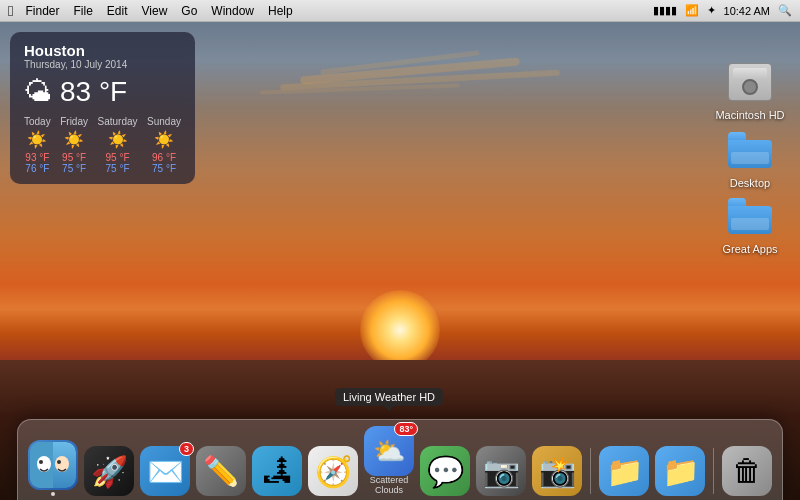 Image resolution: width=800 pixels, height=500 pixels. Describe the element at coordinates (750, 224) in the screenshot. I see `desktop-icon-great-apps: Great Apps` at that location.